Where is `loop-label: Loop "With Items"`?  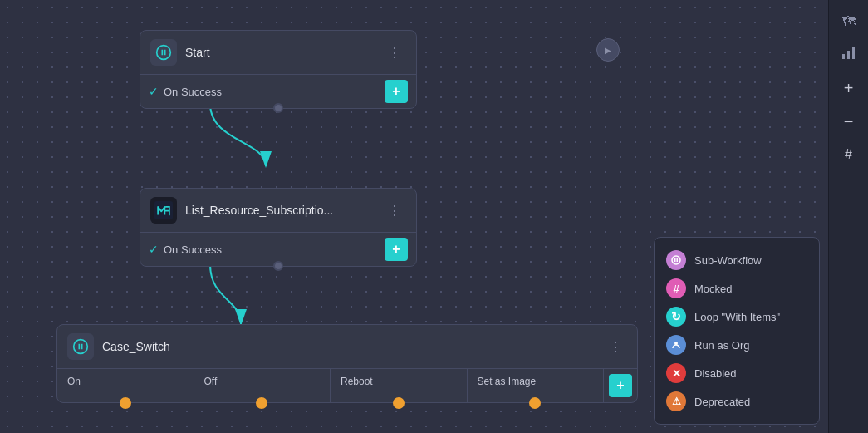
loop-label: Loop "With Items" is located at coordinates (738, 317).